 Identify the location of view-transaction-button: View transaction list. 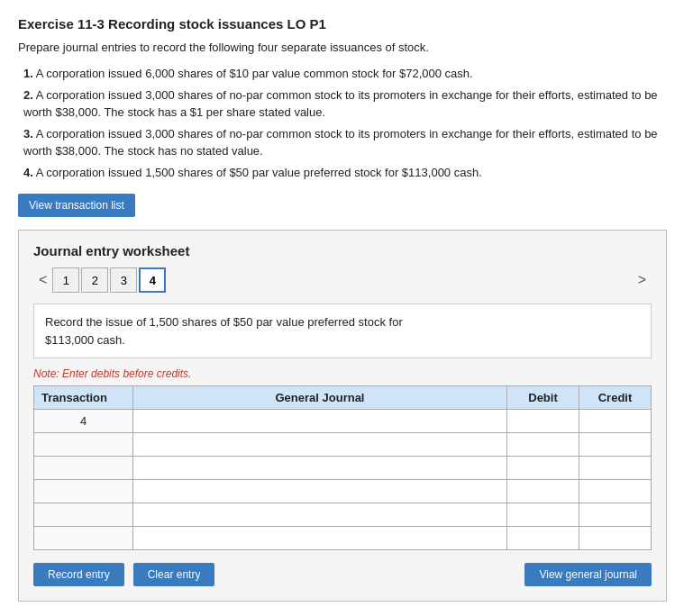
(77, 205).